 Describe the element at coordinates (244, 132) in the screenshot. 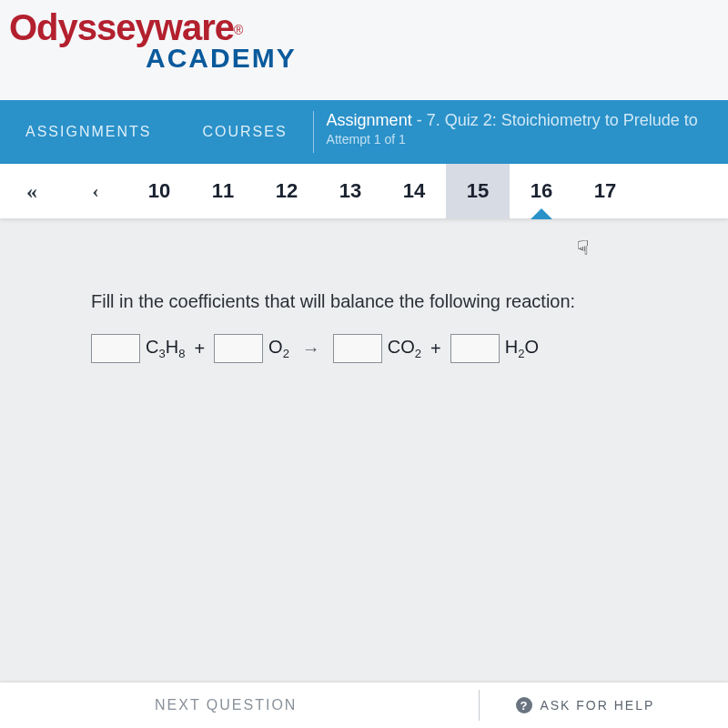

I see `tab-courses: COURSES` at that location.